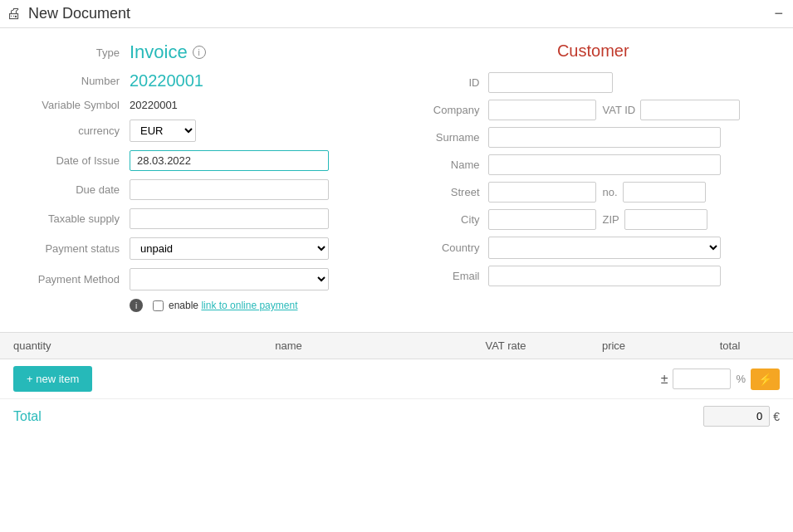 This screenshot has width=793, height=532. Describe the element at coordinates (542, 110) in the screenshot. I see `customer-company-input` at that location.